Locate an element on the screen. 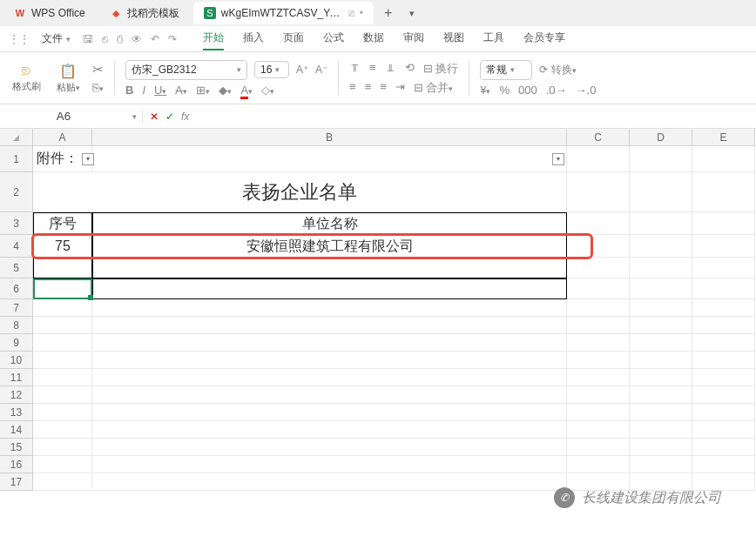  cell-A13 is located at coordinates (63, 412).